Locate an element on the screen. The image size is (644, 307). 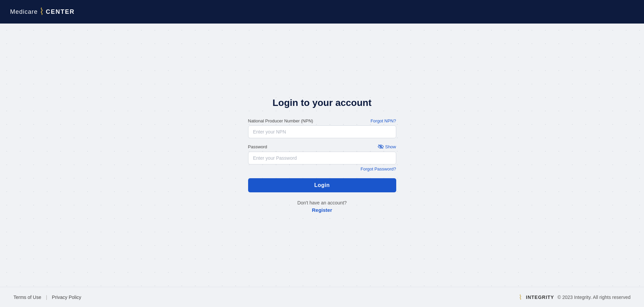
logo: Medicare ⌇ CENTER is located at coordinates (42, 12).